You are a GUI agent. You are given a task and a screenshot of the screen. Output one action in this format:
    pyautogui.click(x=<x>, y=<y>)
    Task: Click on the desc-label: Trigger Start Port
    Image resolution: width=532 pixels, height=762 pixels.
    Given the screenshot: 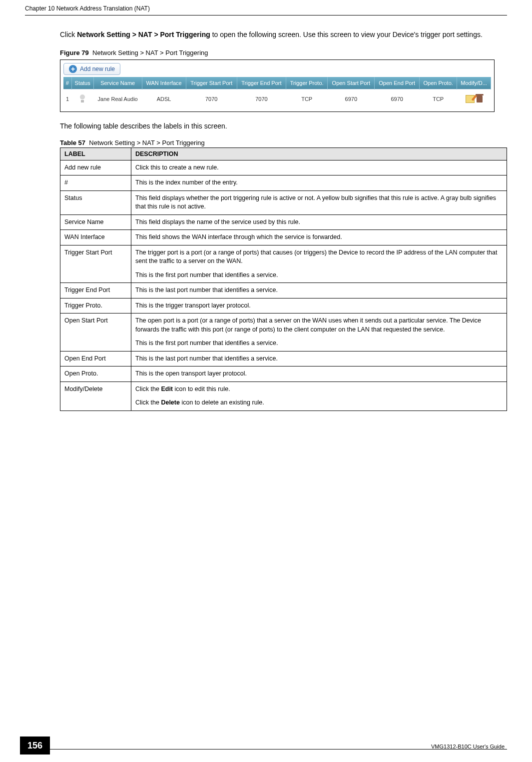 What is the action you would take?
    pyautogui.click(x=96, y=264)
    